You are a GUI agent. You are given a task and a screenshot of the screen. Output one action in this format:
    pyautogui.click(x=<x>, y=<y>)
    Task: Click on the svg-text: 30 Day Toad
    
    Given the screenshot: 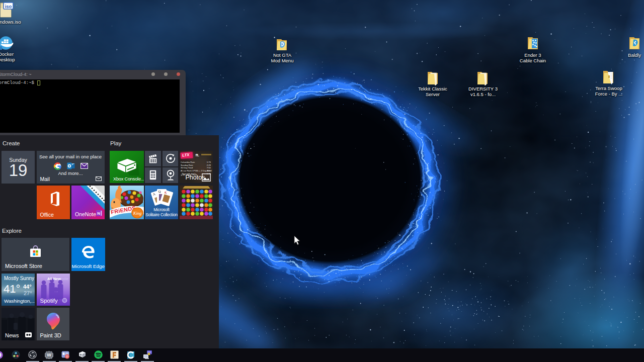 What is the action you would take?
    pyautogui.click(x=187, y=168)
    